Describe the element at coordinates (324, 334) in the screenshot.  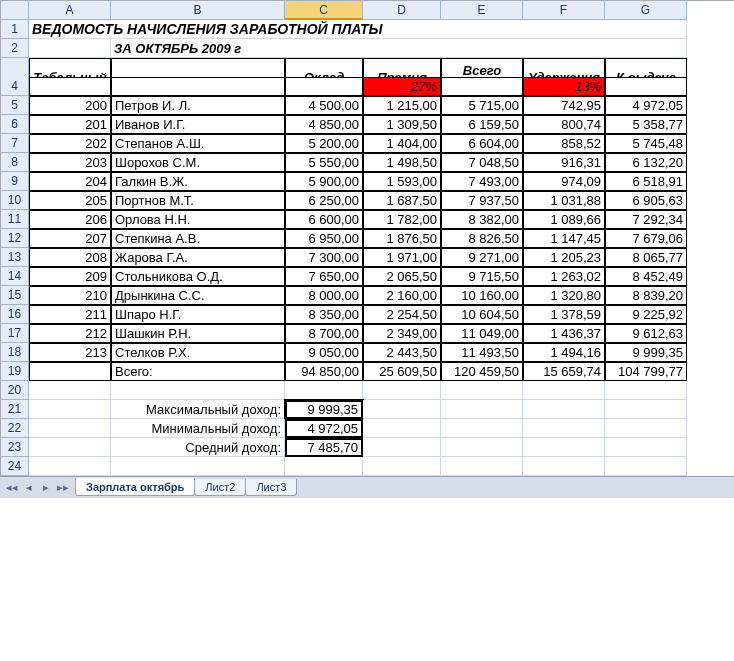
I see `cell-c-12: 8 700,00` at that location.